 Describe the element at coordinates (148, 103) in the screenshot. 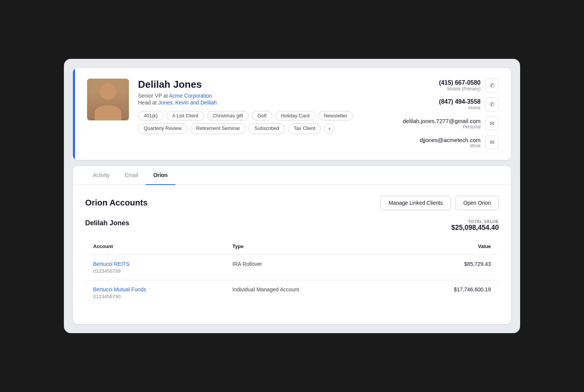

I see `title2-prefix: Head at` at that location.